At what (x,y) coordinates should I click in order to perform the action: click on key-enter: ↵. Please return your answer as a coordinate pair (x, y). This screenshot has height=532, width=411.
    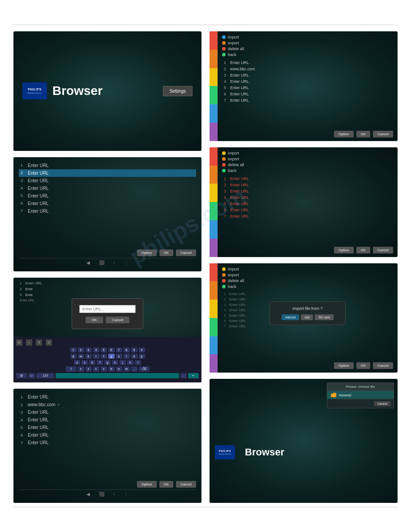
    Looking at the image, I should click on (193, 376).